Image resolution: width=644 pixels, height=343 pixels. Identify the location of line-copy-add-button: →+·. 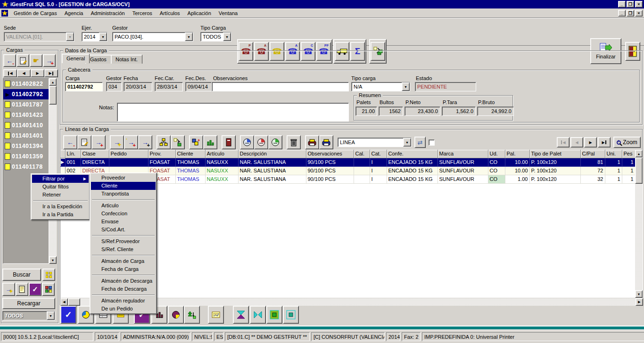
(131, 142).